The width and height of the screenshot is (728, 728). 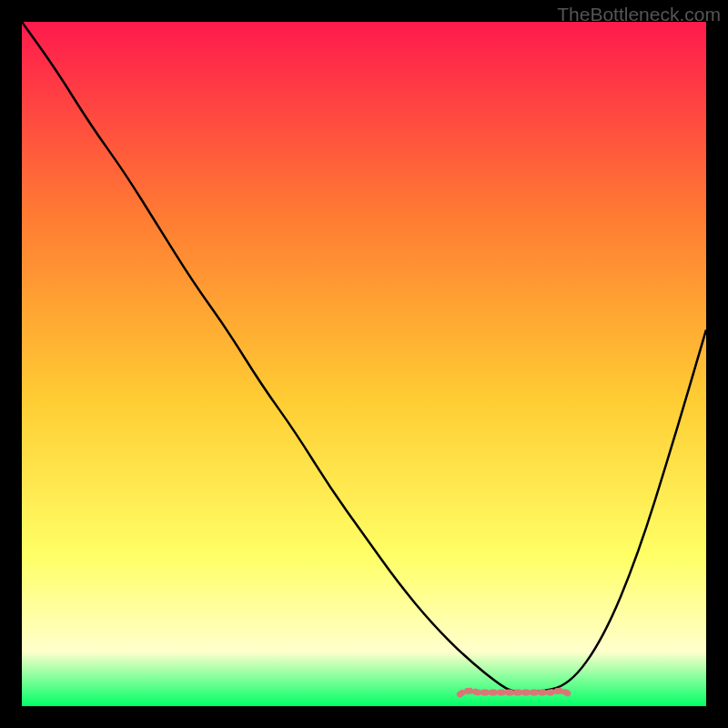 What do you see at coordinates (514, 693) in the screenshot?
I see `optimal-range-marker` at bounding box center [514, 693].